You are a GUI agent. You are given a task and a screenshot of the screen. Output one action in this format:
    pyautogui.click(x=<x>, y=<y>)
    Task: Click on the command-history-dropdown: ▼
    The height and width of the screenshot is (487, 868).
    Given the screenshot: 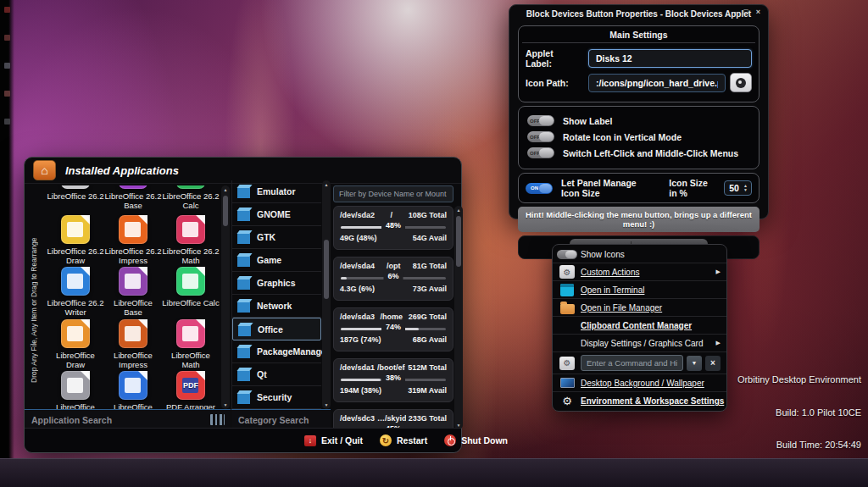 What is the action you would take?
    pyautogui.click(x=694, y=363)
    